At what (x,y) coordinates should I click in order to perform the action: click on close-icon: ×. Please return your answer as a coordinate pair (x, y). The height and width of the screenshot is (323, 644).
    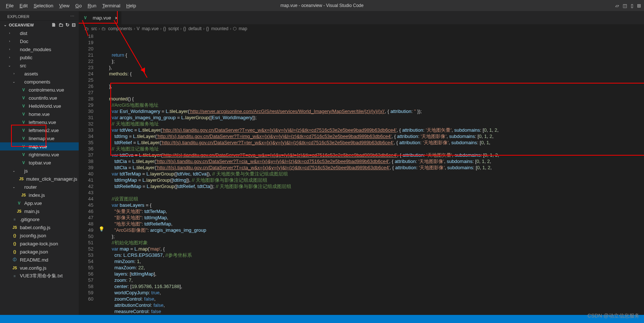
    Looking at the image, I should click on (116, 18).